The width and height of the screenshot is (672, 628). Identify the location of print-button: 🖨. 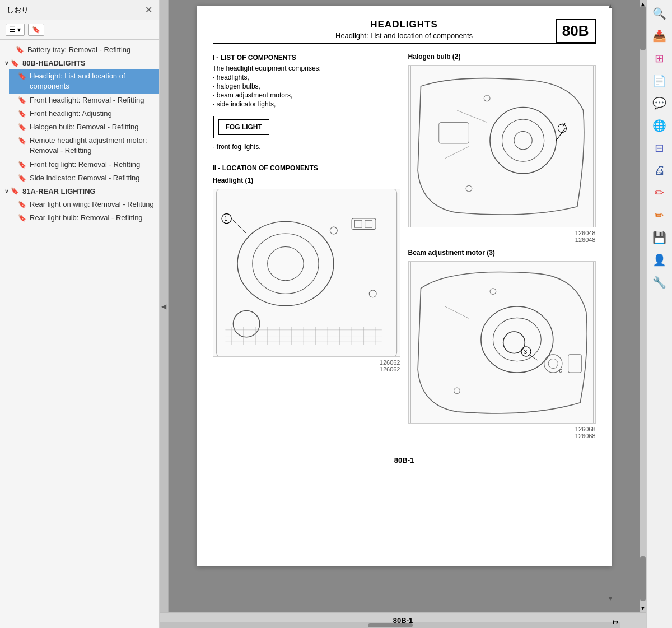
(660, 170).